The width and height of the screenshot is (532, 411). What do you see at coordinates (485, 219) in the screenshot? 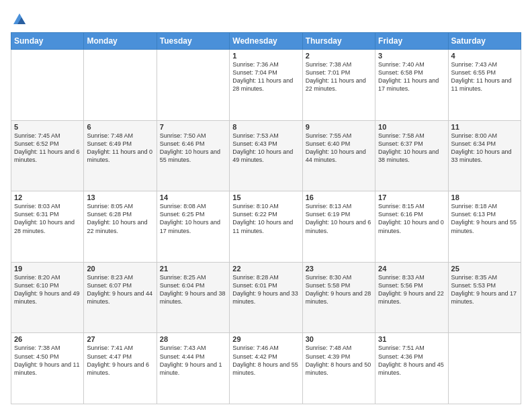
I see `day-info: Sunrise: 8:18 AM Sunset: 6:13 PM Dayligh…` at bounding box center [485, 219].